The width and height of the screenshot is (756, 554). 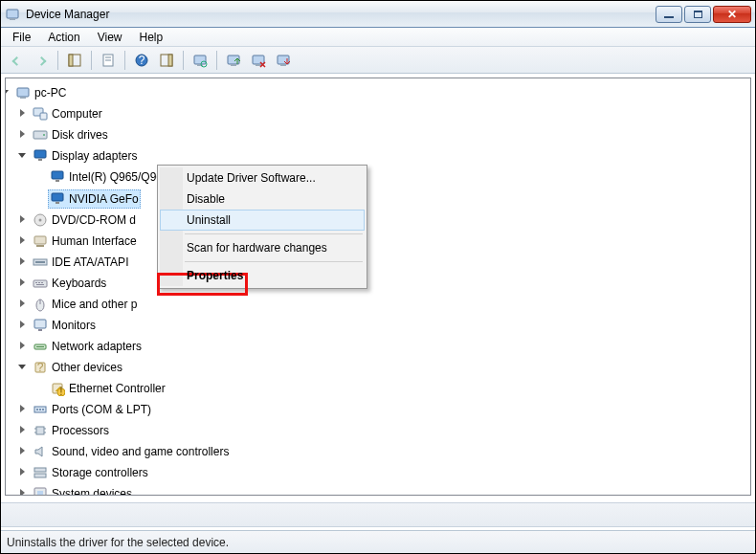 I want to click on uninstall-button, so click(x=258, y=60).